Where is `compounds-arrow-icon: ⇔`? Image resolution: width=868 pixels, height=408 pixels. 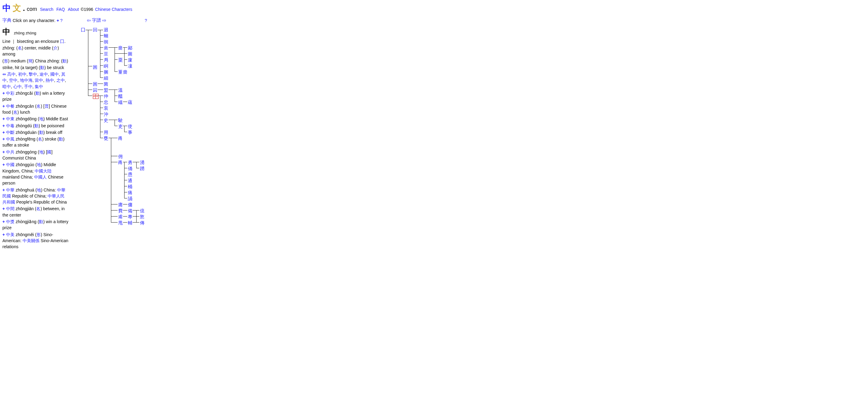 compounds-arrow-icon: ⇔ is located at coordinates (5, 74).